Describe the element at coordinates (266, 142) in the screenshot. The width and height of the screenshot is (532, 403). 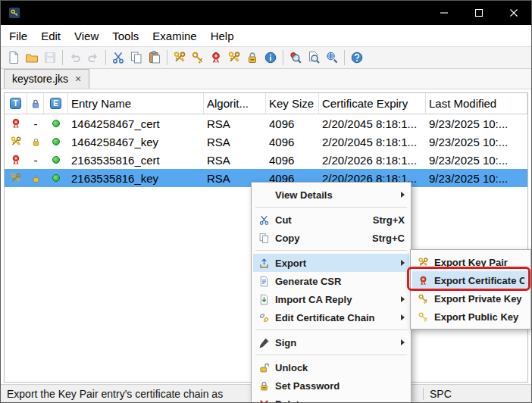
I see `table-row-1464258467-key: 1464258467_keyRSA40962/20/2045 8:18:1...…` at that location.